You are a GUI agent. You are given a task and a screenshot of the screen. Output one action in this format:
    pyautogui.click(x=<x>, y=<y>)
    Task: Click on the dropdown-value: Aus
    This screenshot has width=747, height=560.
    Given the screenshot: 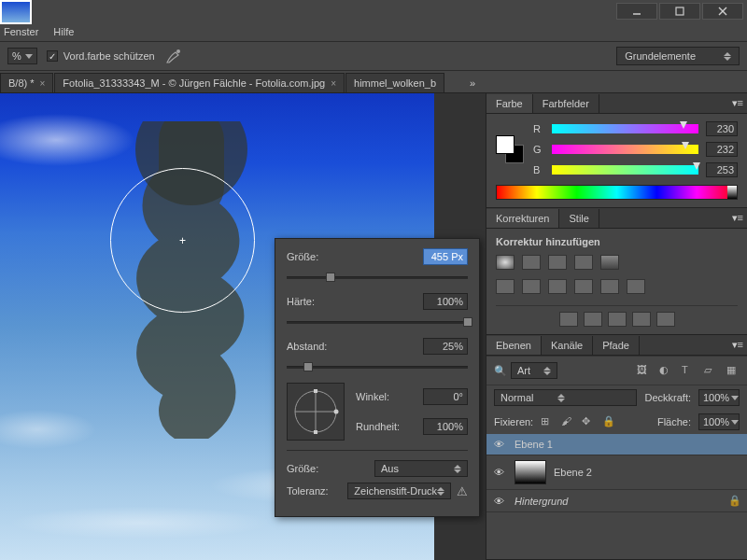 What is the action you would take?
    pyautogui.click(x=390, y=469)
    